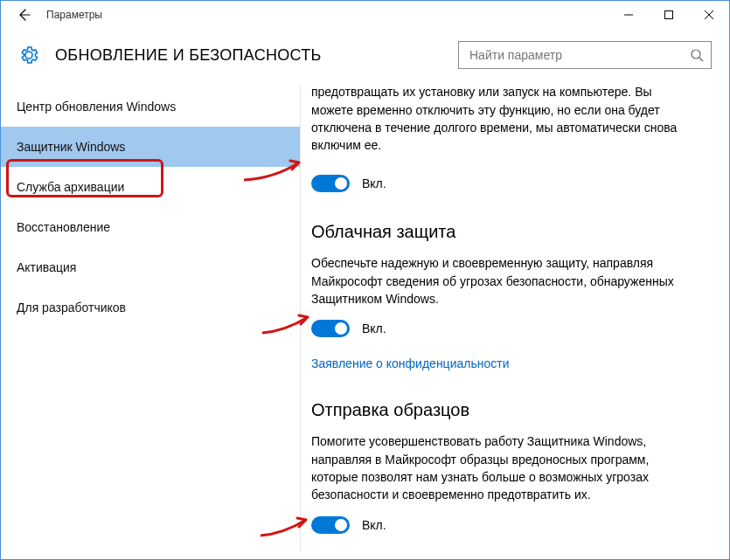  What do you see at coordinates (70, 187) in the screenshot?
I see `sidebar-item-label: Служба архивации` at bounding box center [70, 187].